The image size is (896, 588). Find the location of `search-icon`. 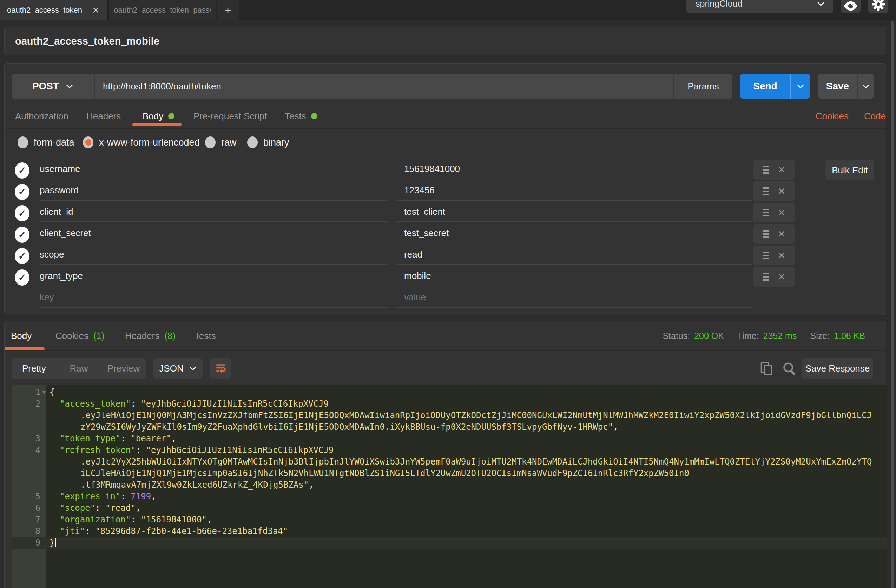

search-icon is located at coordinates (789, 369).